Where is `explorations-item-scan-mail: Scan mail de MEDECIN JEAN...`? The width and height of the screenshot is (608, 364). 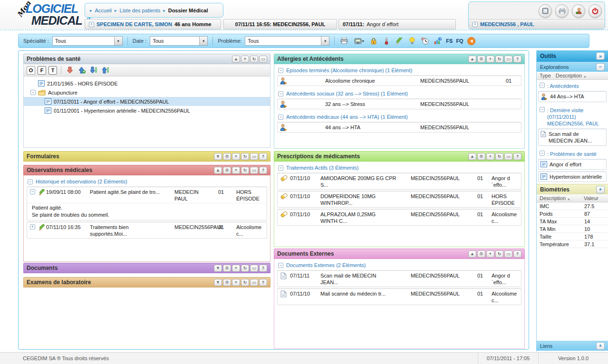 explorations-item-scan-mail: Scan mail de MEDECIN JEAN... is located at coordinates (572, 137).